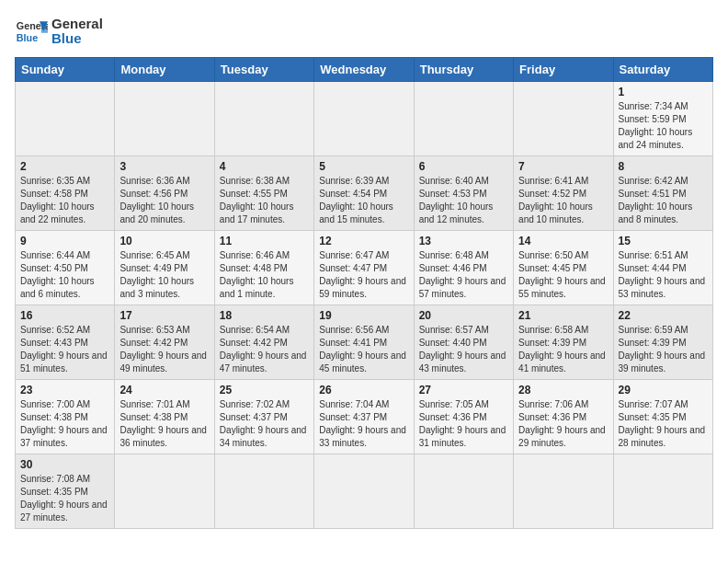 Image resolution: width=728 pixels, height=563 pixels. Describe the element at coordinates (463, 342) in the screenshot. I see `calendar-cell: 20Sunrise: 6:57 AM Sunset: 4:40 PM Dayli…` at that location.